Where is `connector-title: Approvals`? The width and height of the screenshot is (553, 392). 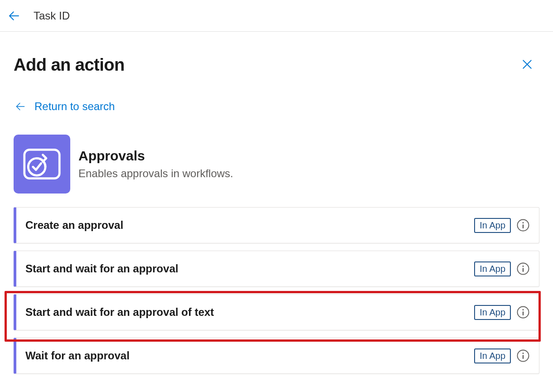 connector-title: Approvals is located at coordinates (156, 156).